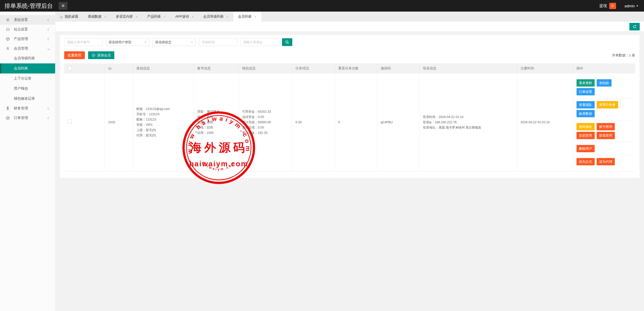 The height and width of the screenshot is (311, 644). I want to click on search-button, so click(287, 42).